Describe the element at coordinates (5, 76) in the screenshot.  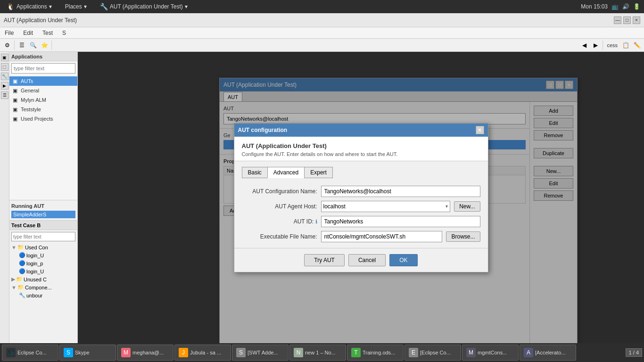
I see `icon-bar-btn-3: 🔧` at that location.